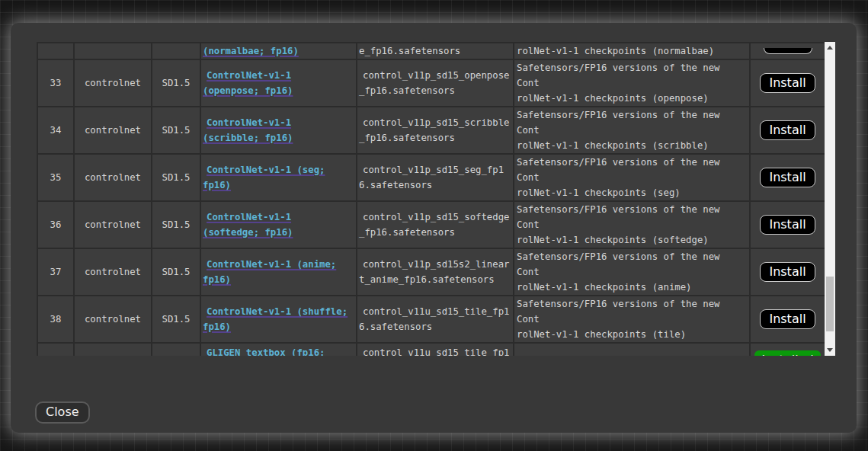 Image resolution: width=868 pixels, height=451 pixels. I want to click on table-row-partial: (normalbae; fp16) e_fp16.safetensors rol…, so click(431, 51).